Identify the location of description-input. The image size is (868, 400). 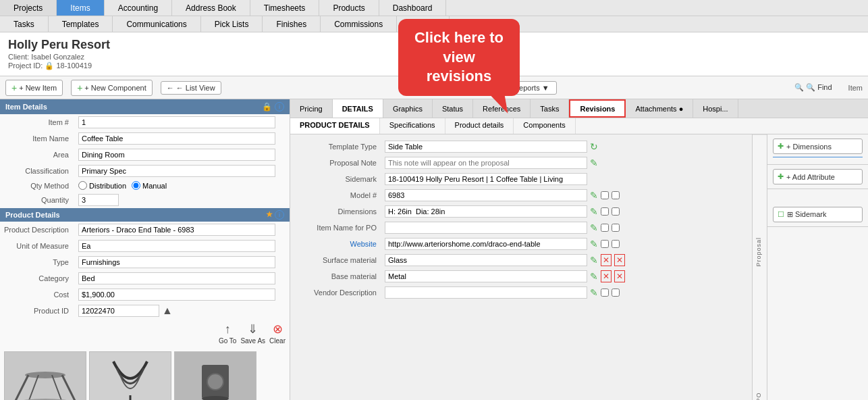
(177, 230).